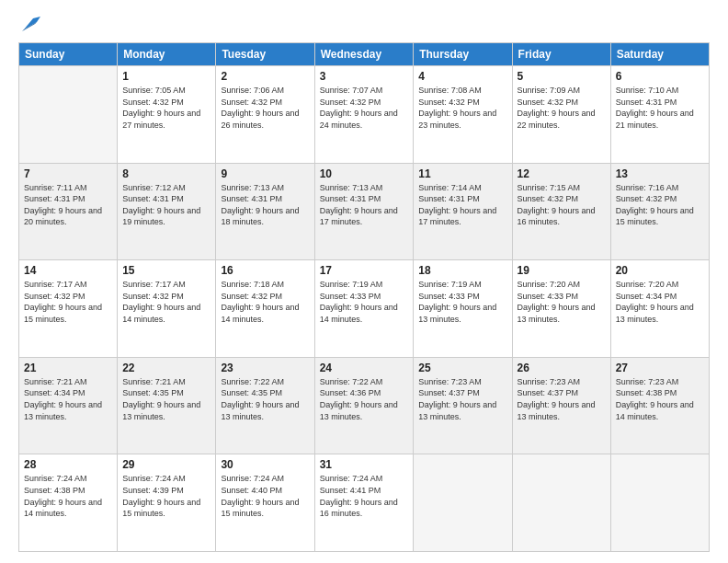 The image size is (728, 563). I want to click on calendar-cell: 29Sunrise: 7:24 AMSunset: 4:39 PMDayligh…, so click(167, 503).